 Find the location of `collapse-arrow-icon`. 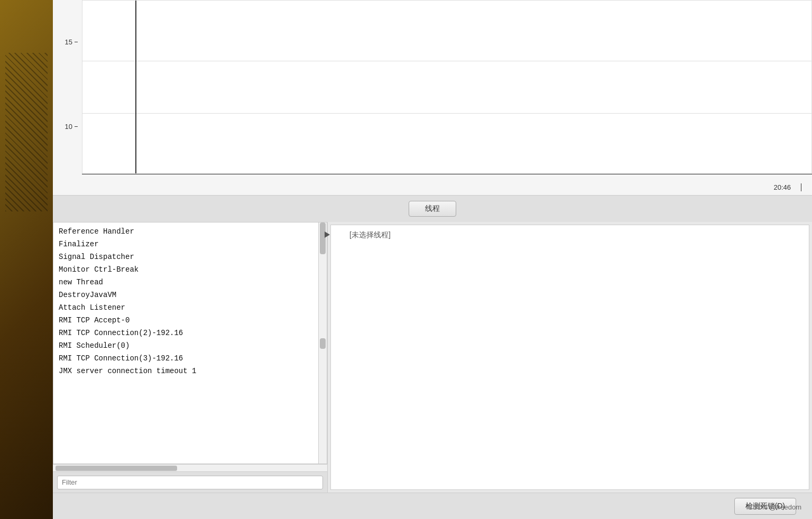

collapse-arrow-icon is located at coordinates (327, 235).